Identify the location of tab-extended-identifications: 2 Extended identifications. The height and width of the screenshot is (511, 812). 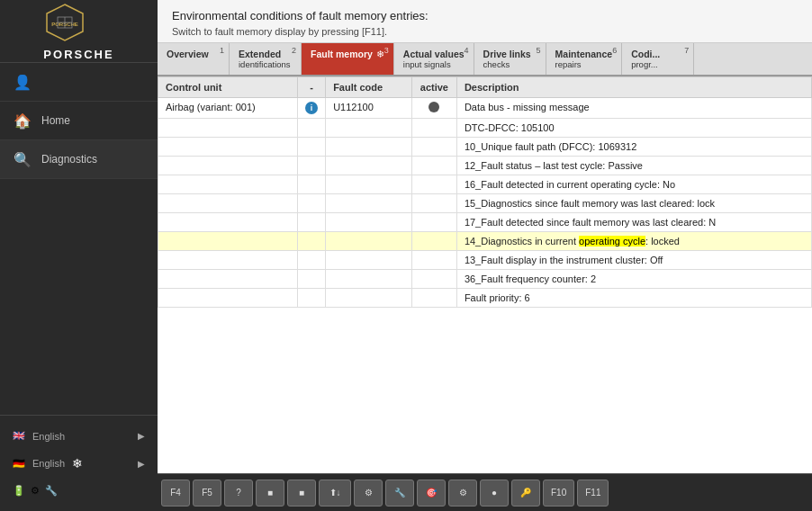
(266, 59).